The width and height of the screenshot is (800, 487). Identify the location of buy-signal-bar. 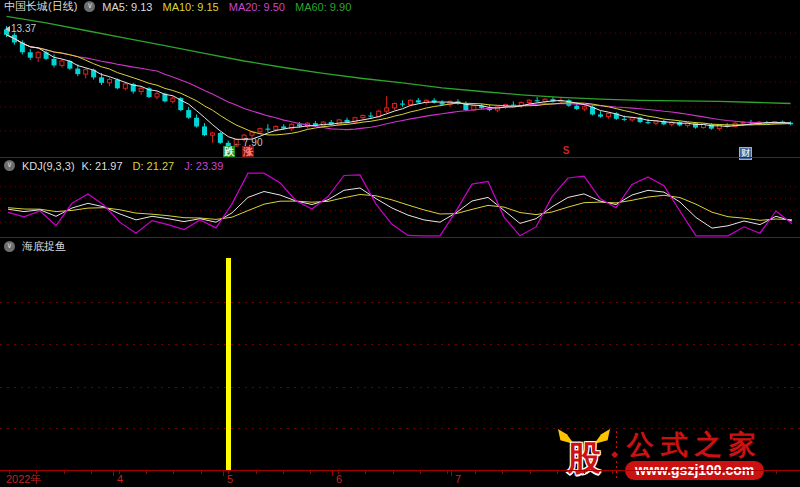
(228, 364).